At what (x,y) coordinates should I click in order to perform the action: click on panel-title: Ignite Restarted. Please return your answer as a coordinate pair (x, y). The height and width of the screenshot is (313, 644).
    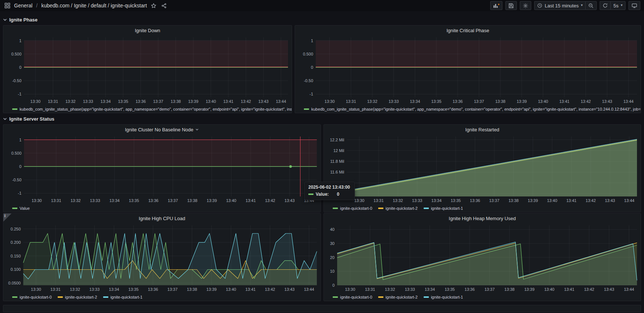
    Looking at the image, I should click on (482, 129).